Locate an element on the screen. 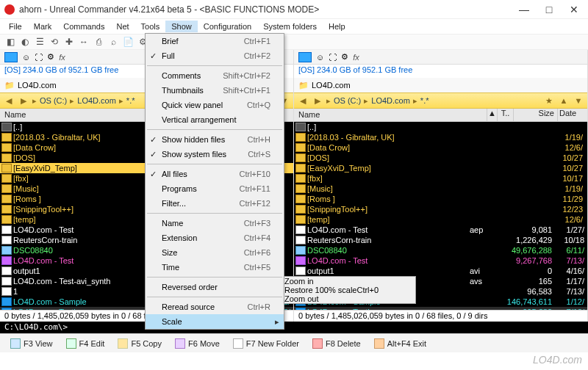 This screenshot has height=370, width=588. menu-item-scale: Scale▸ is located at coordinates (215, 322).